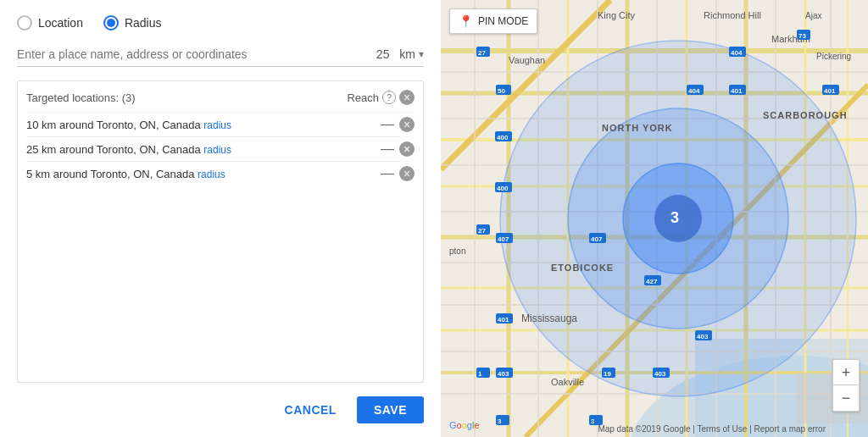 The width and height of the screenshot is (868, 437). What do you see at coordinates (407, 97) in the screenshot?
I see `locations-close-icon` at bounding box center [407, 97].